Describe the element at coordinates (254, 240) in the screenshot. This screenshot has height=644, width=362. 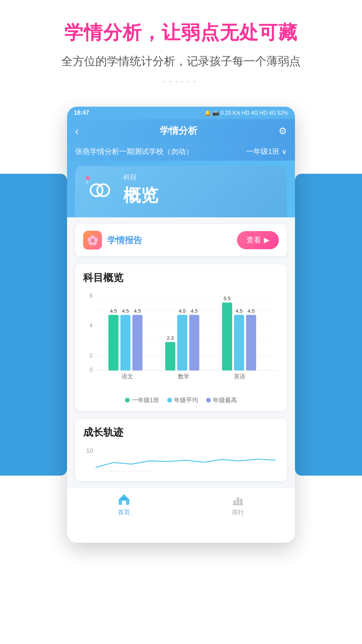
I see `view-btn-label: 查看` at that location.